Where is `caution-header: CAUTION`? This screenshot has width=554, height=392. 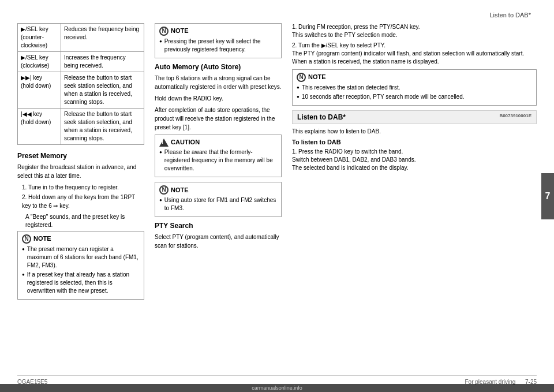 caution-header: CAUTION is located at coordinates (218, 142).